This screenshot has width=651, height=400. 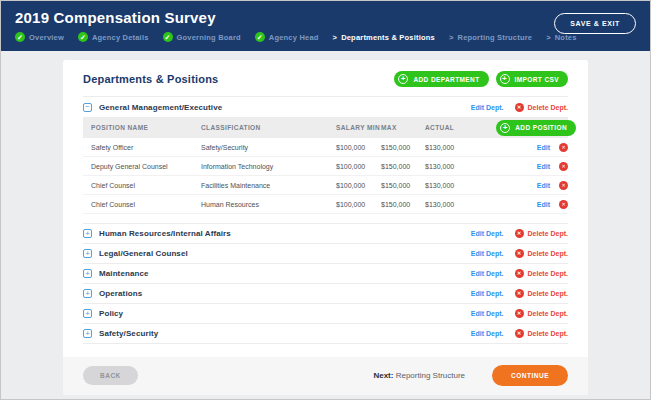 I want to click on plus-icon: +, so click(x=505, y=128).